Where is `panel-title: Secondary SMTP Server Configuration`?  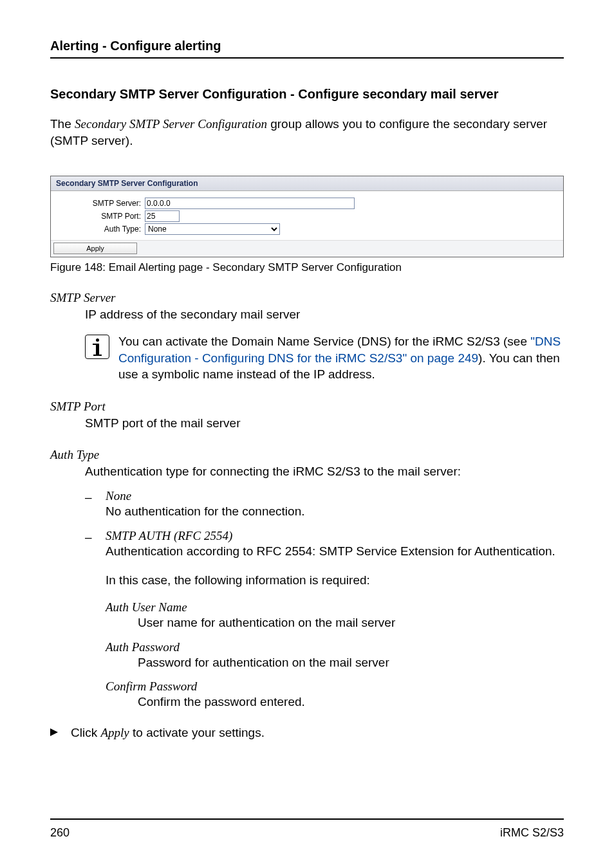
panel-title: Secondary SMTP Server Configuration is located at coordinates (307, 184).